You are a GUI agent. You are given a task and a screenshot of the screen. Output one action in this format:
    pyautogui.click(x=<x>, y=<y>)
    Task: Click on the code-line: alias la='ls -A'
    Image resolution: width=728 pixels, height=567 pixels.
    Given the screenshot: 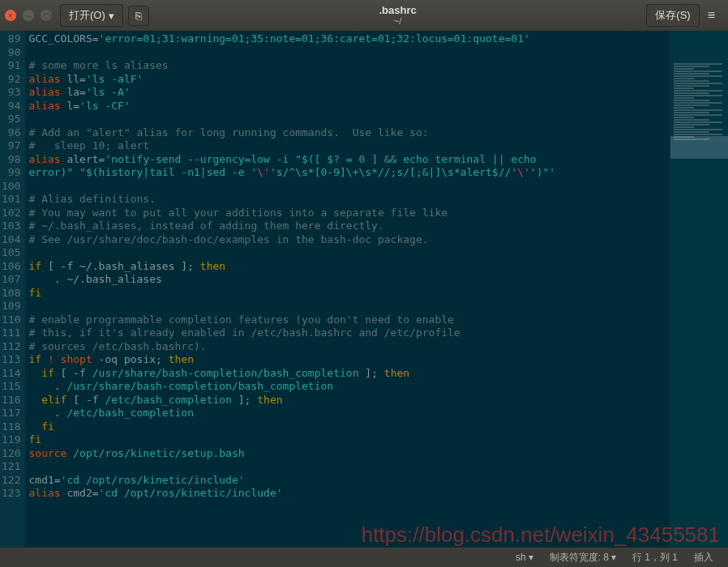 What is the action you would take?
    pyautogui.click(x=347, y=92)
    